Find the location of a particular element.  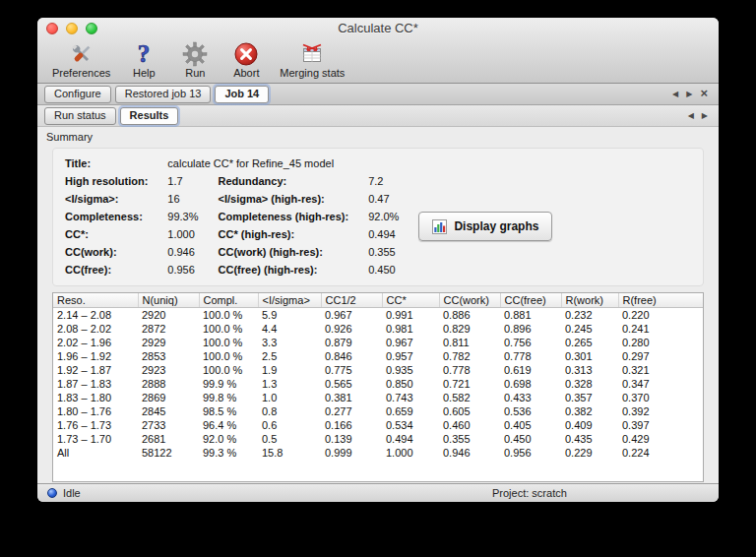

close-window-button is located at coordinates (52, 29).